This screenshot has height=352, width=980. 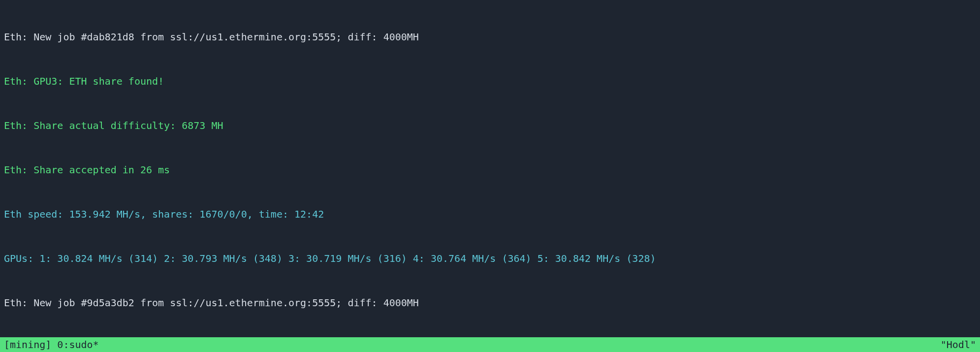 What do you see at coordinates (490, 81) in the screenshot?
I see `log-line: Eth: GPU3: ETH share found!` at bounding box center [490, 81].